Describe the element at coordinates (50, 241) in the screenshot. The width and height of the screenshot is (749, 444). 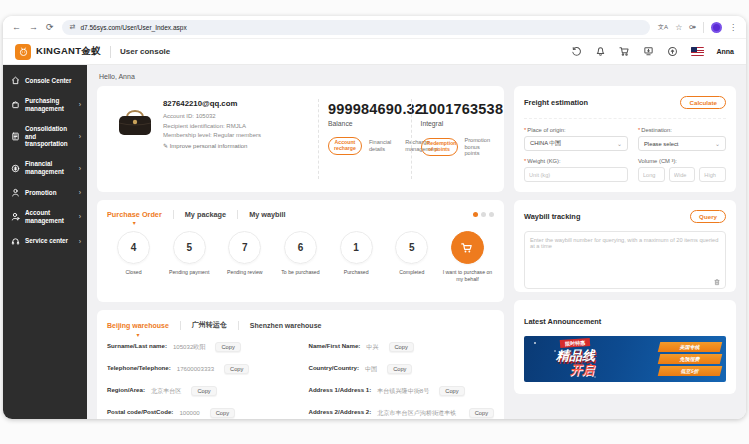
I see `sidebar-item-label: Service center` at that location.